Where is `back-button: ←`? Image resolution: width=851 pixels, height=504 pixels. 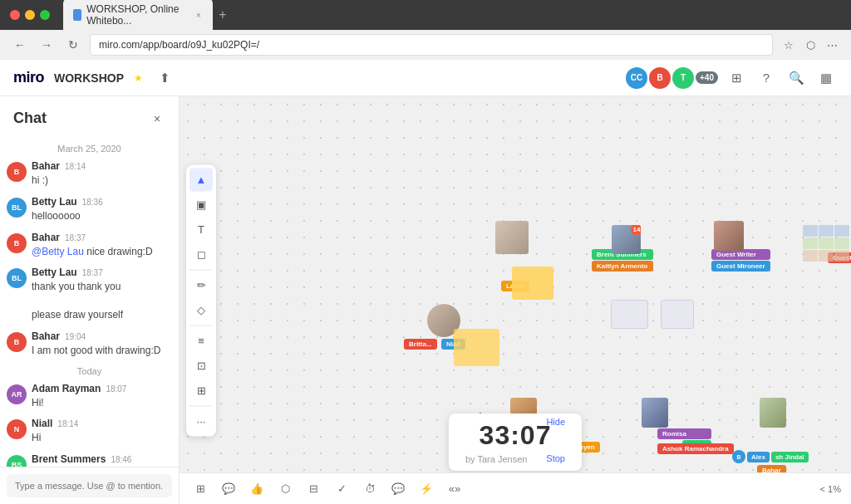 back-button: ← is located at coordinates (20, 45).